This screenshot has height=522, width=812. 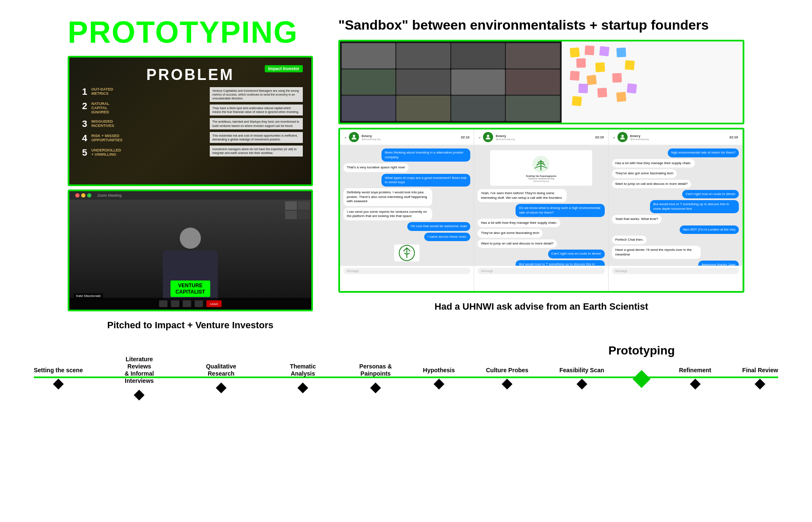 What do you see at coordinates (102, 92) in the screenshot?
I see `problem-item-1: 1 OUT-DATEDMETRICS` at bounding box center [102, 92].